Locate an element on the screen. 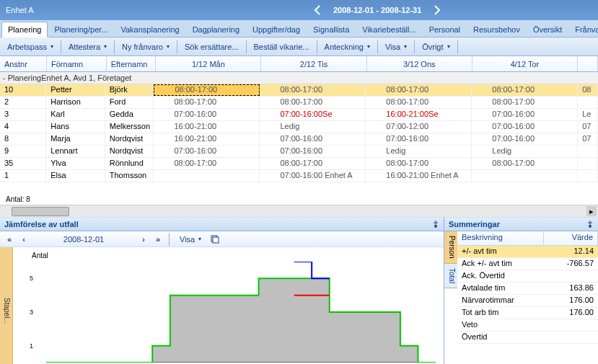 The width and height of the screenshot is (598, 364). cell-text: 1 is located at coordinates (23, 176).